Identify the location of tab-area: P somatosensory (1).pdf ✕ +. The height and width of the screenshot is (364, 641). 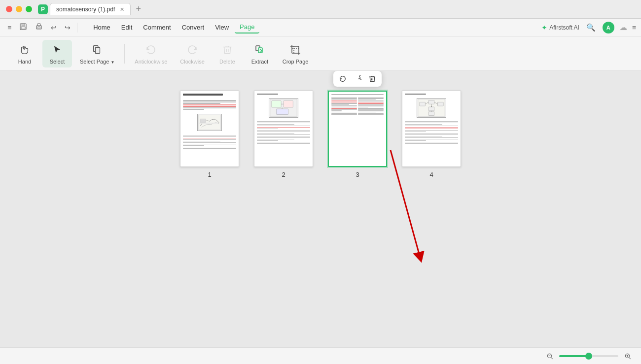
(336, 9).